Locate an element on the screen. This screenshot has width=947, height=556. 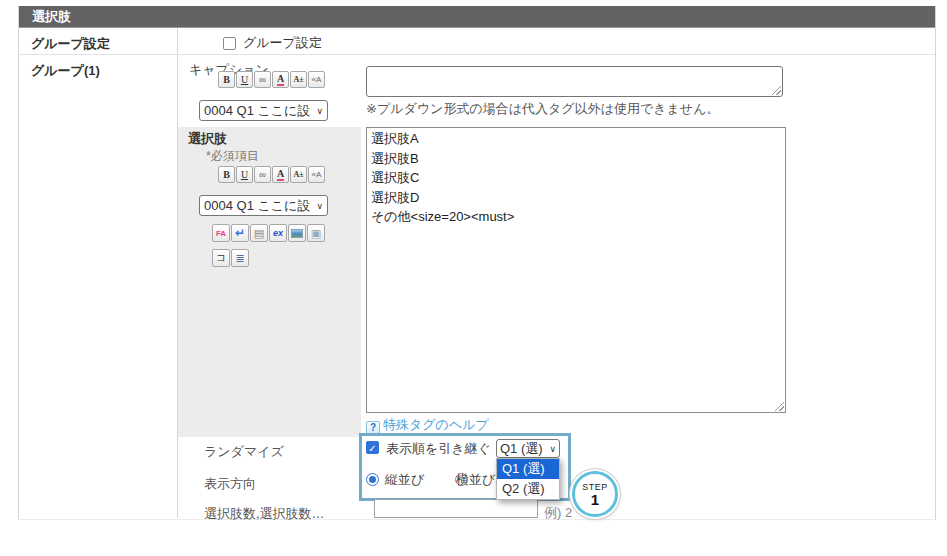
caption-note: ※プルダウン形式の場合は代入タグ以外は使用できません。 is located at coordinates (542, 109).